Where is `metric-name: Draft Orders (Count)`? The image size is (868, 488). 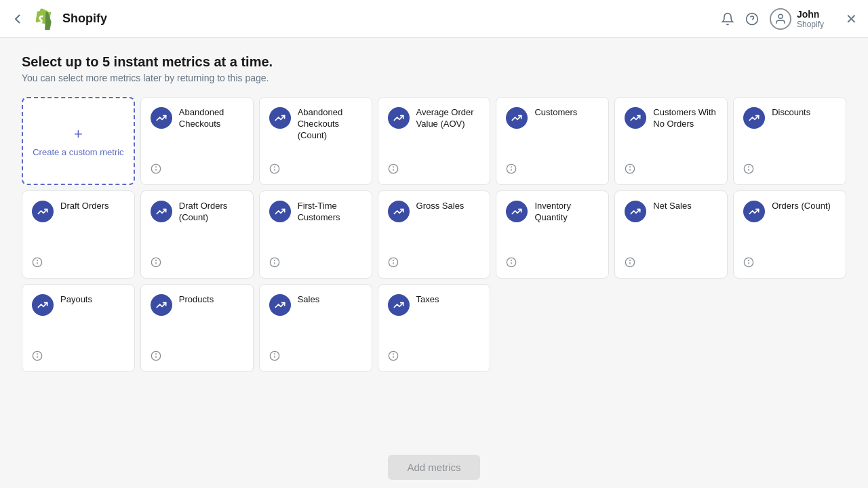
metric-name: Draft Orders (Count) is located at coordinates (212, 212).